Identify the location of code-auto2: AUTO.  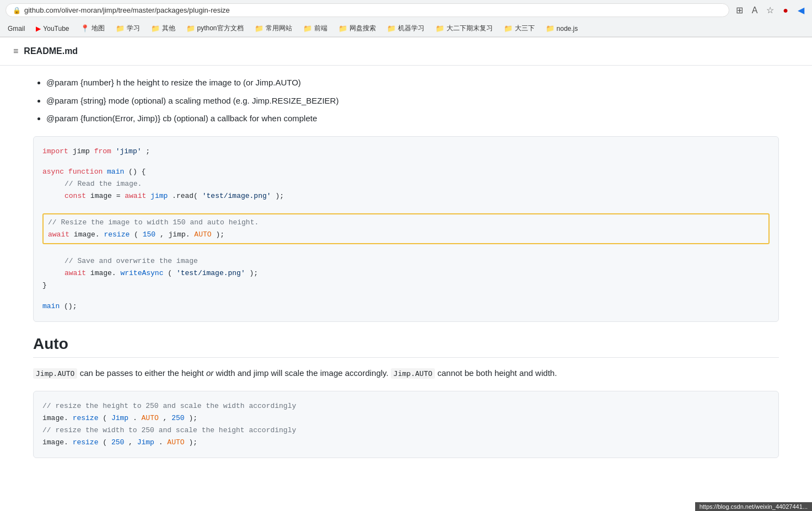
(150, 418).